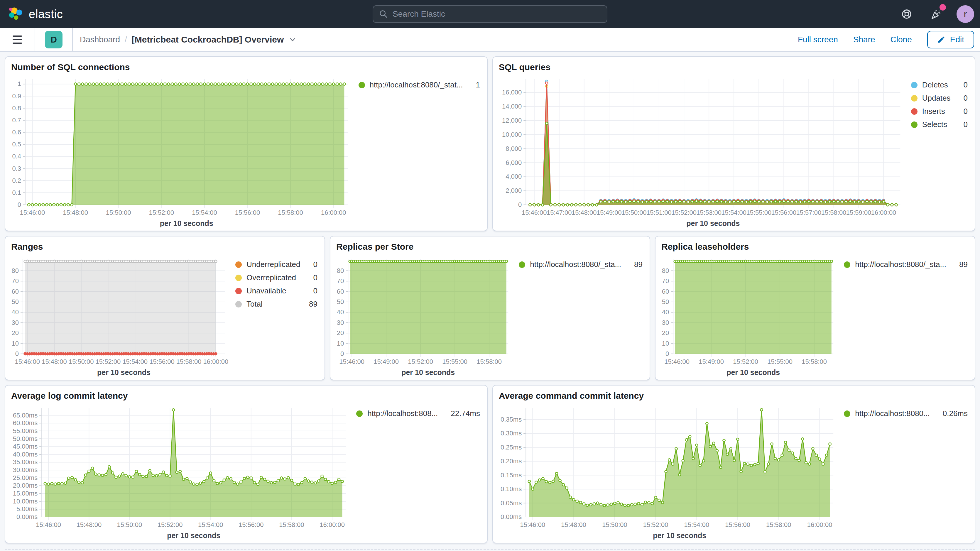 The image size is (980, 551). Describe the element at coordinates (514, 190) in the screenshot. I see `svg-text: 2,000` at that location.